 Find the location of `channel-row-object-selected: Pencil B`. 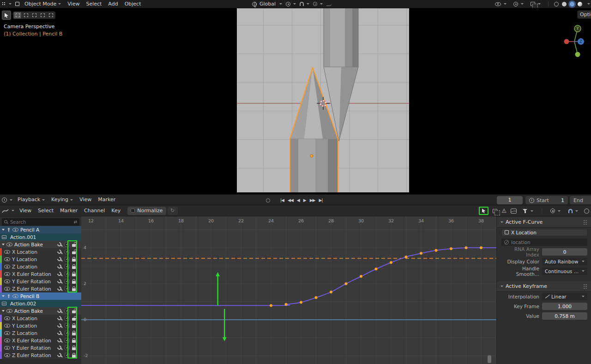

channel-row-object-selected: Pencil B is located at coordinates (41, 296).